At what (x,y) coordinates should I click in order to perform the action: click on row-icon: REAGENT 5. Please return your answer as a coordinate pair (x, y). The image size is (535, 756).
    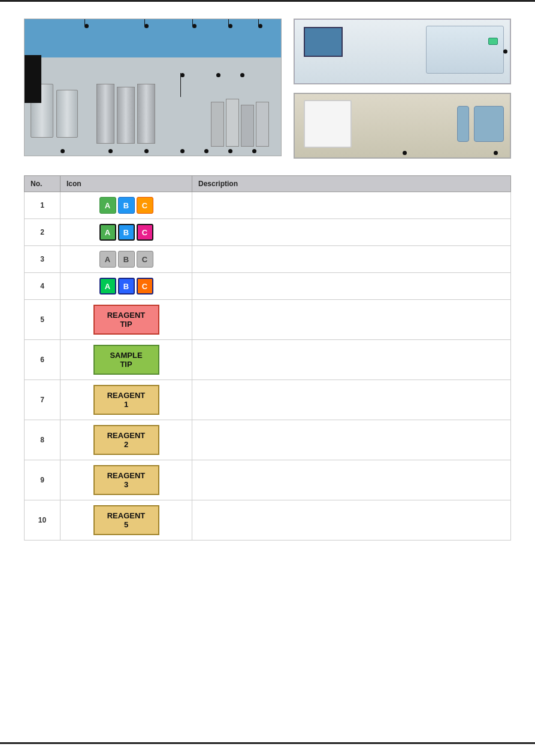
    Looking at the image, I should click on (126, 521).